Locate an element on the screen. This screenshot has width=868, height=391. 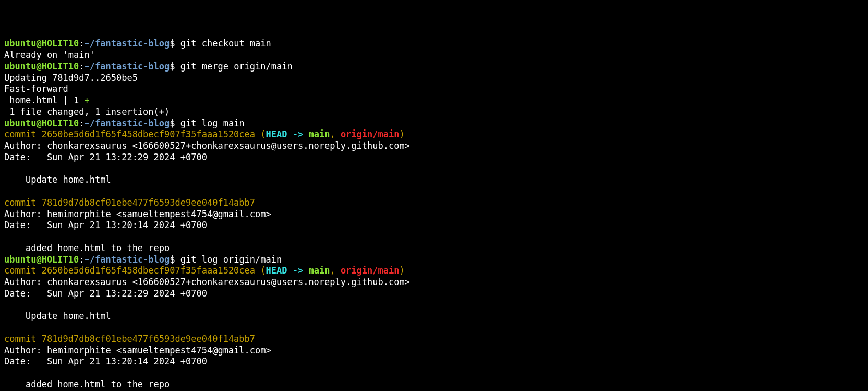
output-line: 1 file changed, 1 insertion(+) is located at coordinates (87, 112).